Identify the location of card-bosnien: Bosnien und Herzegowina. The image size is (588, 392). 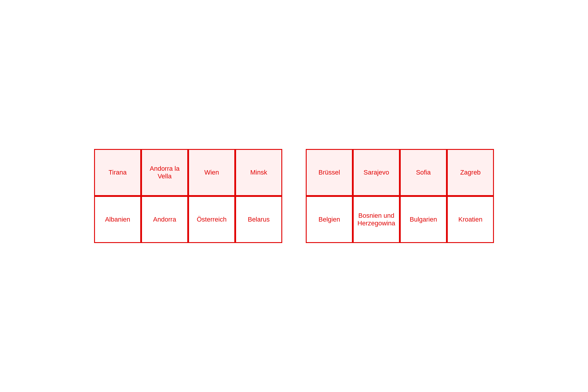
(376, 220).